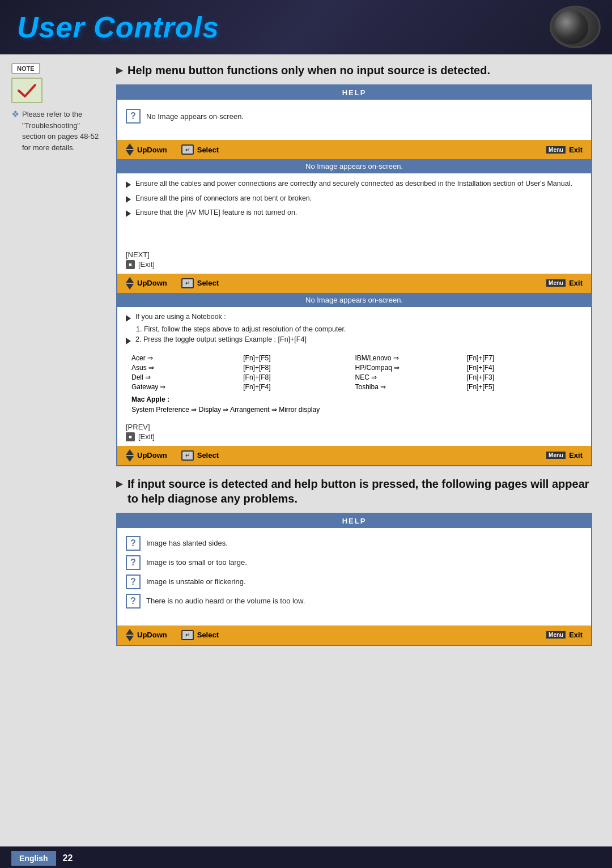  Describe the element at coordinates (200, 150) in the screenshot. I see `nav-select-1: ↵ Select` at that location.